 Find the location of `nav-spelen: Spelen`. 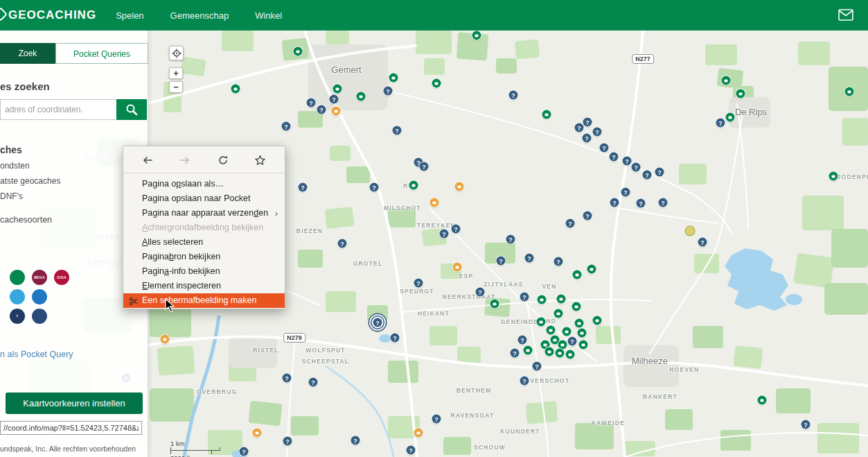

nav-spelen: Spelen is located at coordinates (130, 15).